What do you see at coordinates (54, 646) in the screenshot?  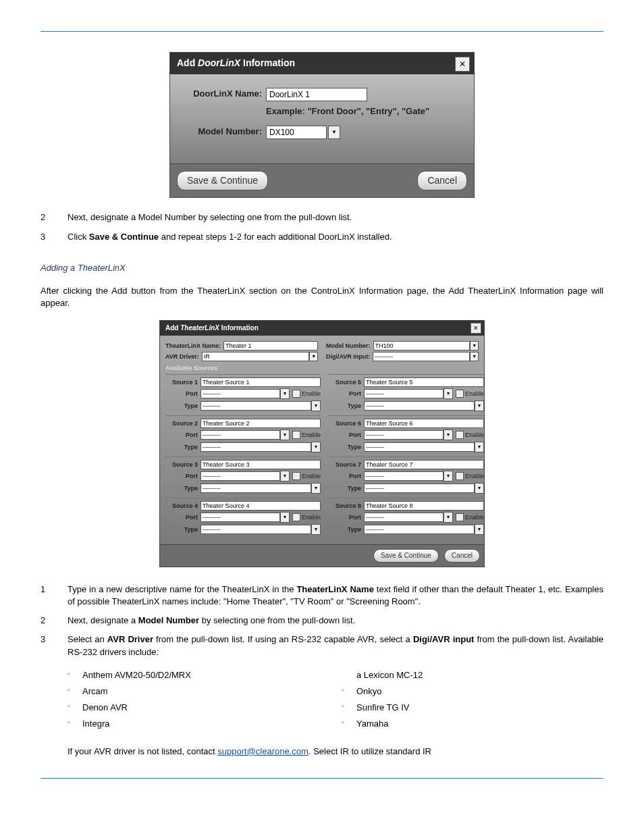 I see `th-step-3-num: 3` at bounding box center [54, 646].